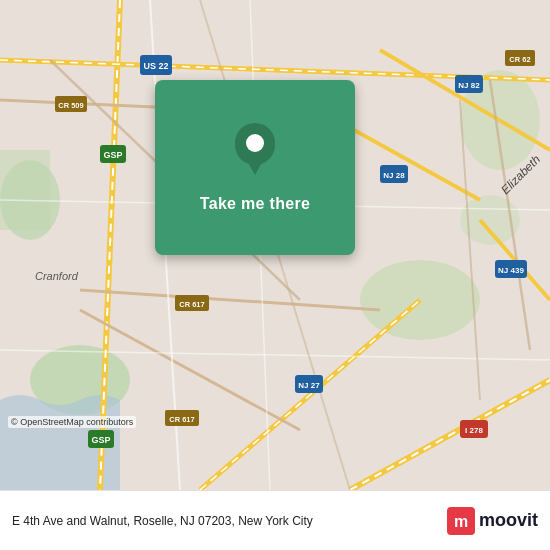  Describe the element at coordinates (70, 106) in the screenshot. I see `svg-text: CR 509` at that location.